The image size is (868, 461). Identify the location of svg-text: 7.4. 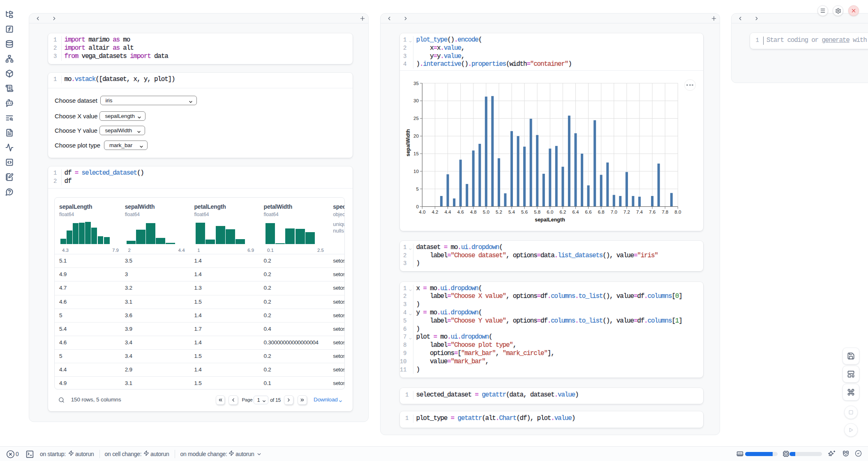
(639, 212).